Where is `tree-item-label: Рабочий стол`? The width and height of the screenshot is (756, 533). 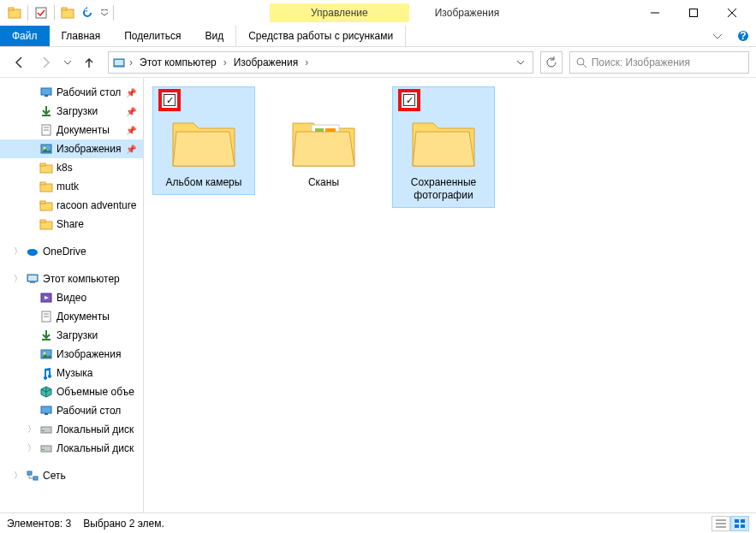
tree-item-label: Рабочий стол is located at coordinates (89, 411).